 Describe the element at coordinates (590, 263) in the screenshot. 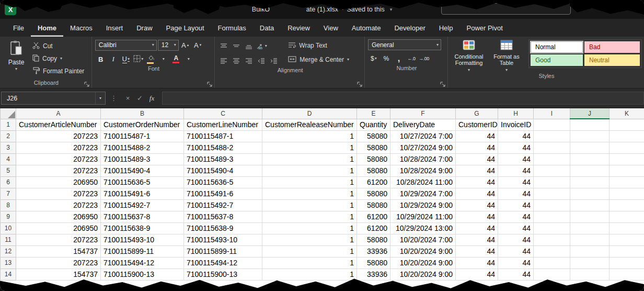

I see `cell-J13` at that location.